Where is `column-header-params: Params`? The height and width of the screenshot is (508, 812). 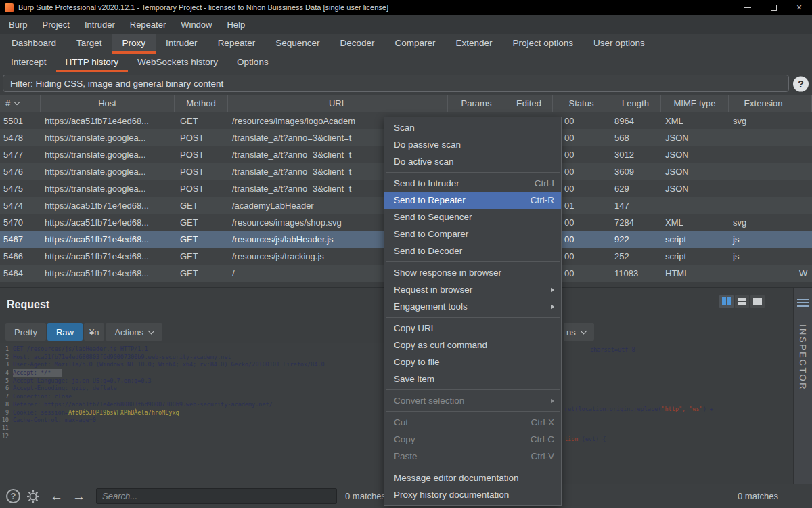 column-header-params: Params is located at coordinates (476, 103).